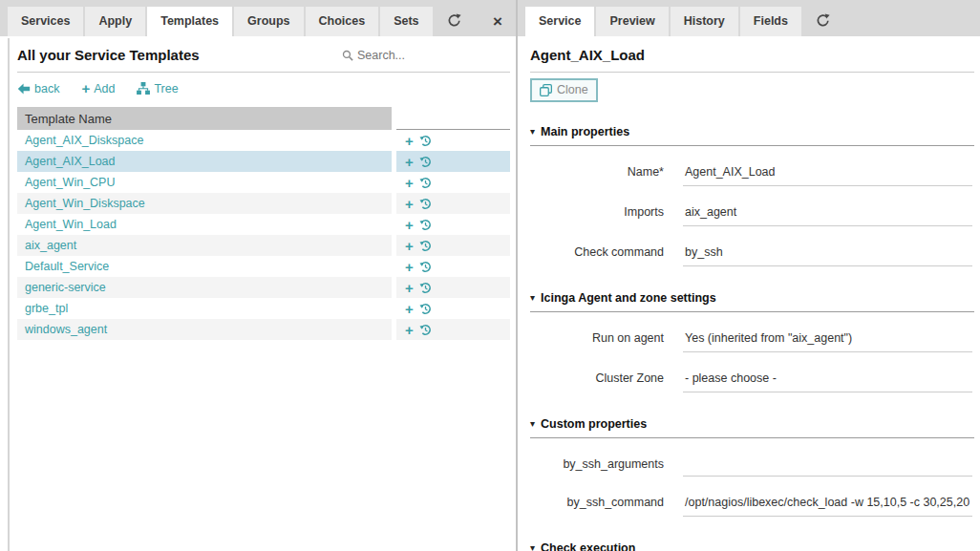  I want to click on by-ssh-arguments-field, so click(827, 464).